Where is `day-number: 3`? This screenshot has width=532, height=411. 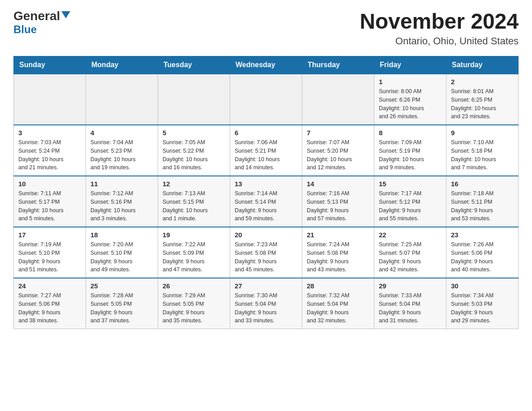 day-number: 3 is located at coordinates (50, 133).